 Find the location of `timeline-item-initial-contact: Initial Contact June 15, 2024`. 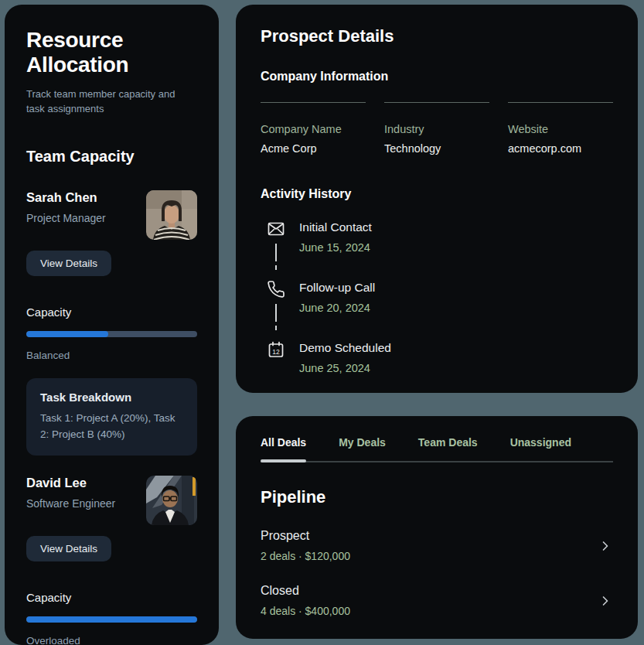

timeline-item-initial-contact: Initial Contact June 15, 2024 is located at coordinates (440, 250).